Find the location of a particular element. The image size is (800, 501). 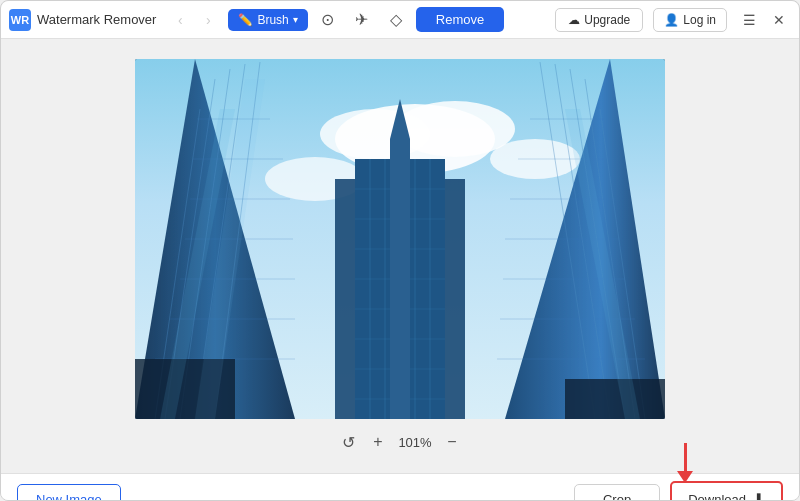

pin-tool-button: ✈ is located at coordinates (362, 20).